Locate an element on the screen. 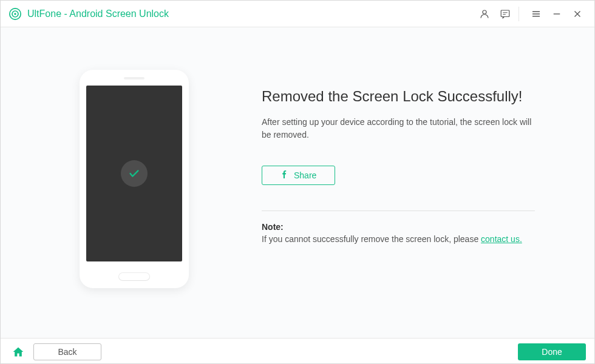 This screenshot has height=364, width=595. done-button: Done is located at coordinates (552, 352).